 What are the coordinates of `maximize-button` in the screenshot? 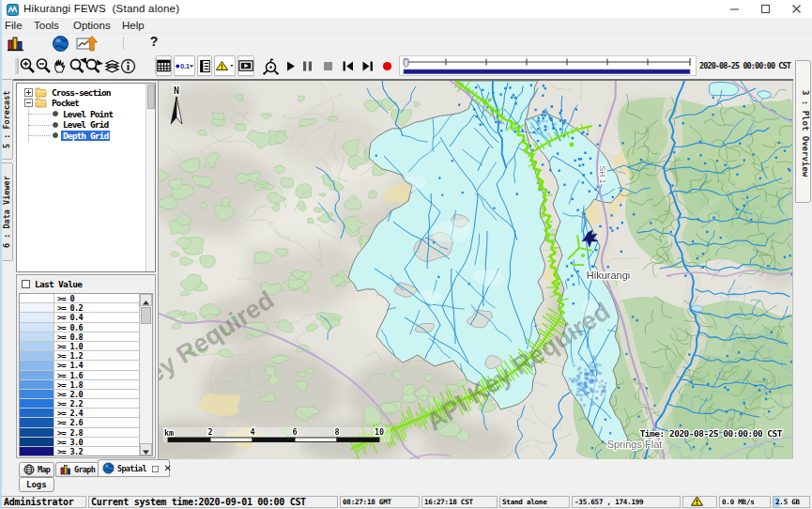 It's located at (766, 9).